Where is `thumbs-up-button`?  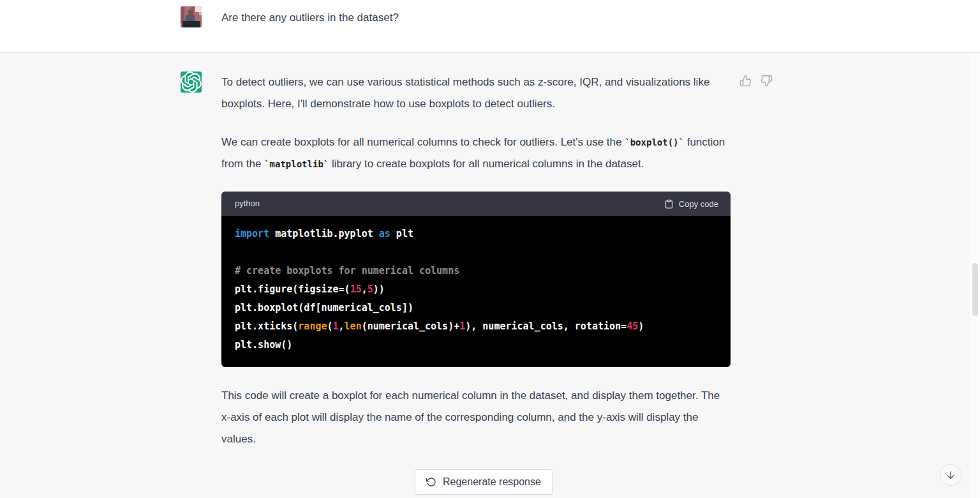 thumbs-up-button is located at coordinates (745, 80).